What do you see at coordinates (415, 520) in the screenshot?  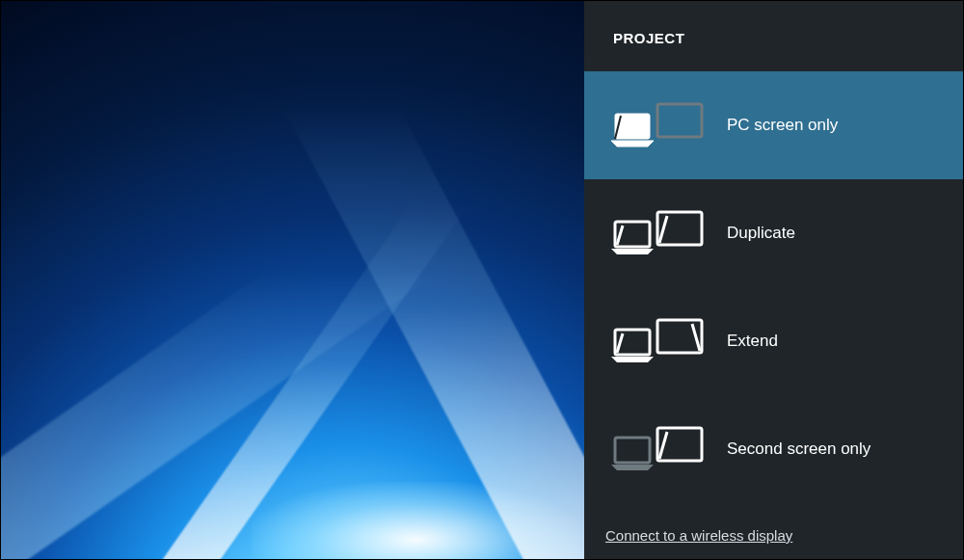 I see `light-bloom-decoration` at bounding box center [415, 520].